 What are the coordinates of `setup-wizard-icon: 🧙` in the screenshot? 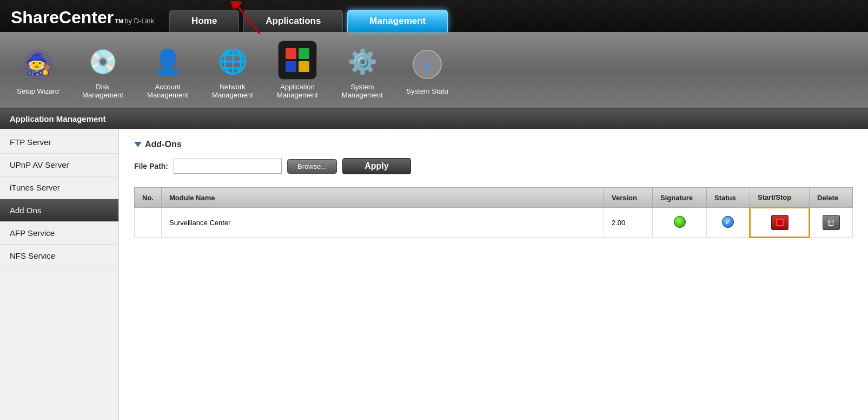 It's located at (38, 64).